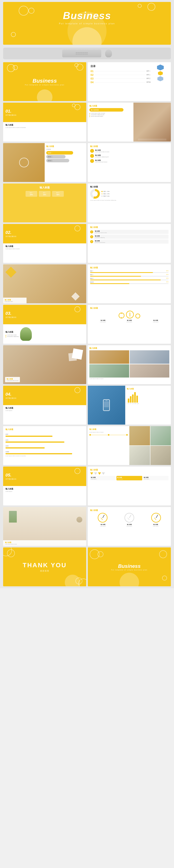  What do you see at coordinates (129, 364) in the screenshot?
I see `photo-grid` at bounding box center [129, 364].